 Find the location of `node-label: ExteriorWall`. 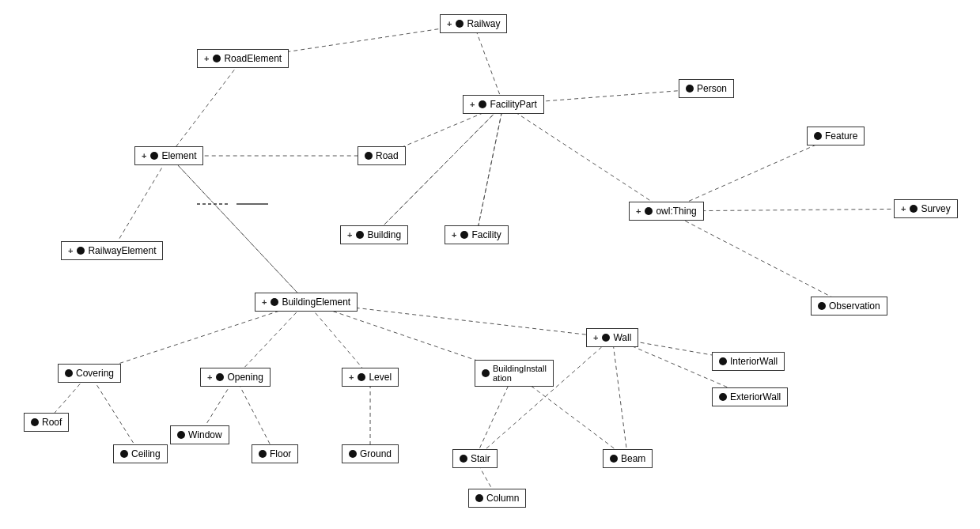

node-label: ExteriorWall is located at coordinates (755, 397).